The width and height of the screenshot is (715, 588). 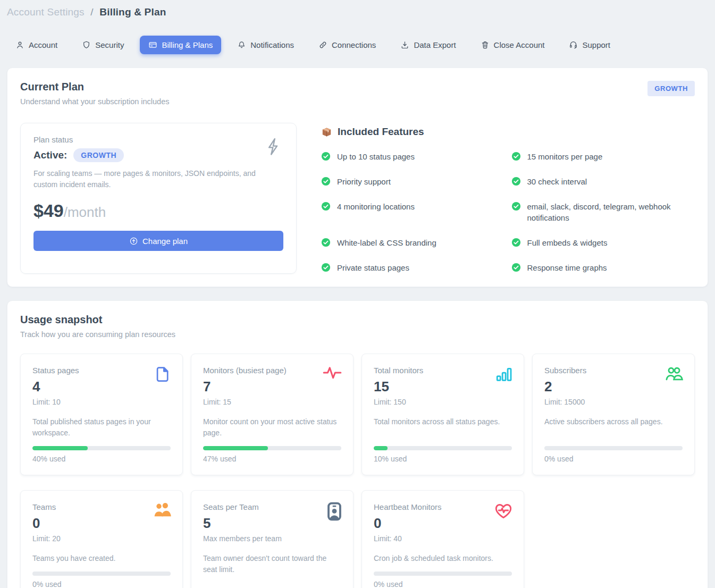 What do you see at coordinates (153, 45) in the screenshot?
I see `credit-card-icon` at bounding box center [153, 45].